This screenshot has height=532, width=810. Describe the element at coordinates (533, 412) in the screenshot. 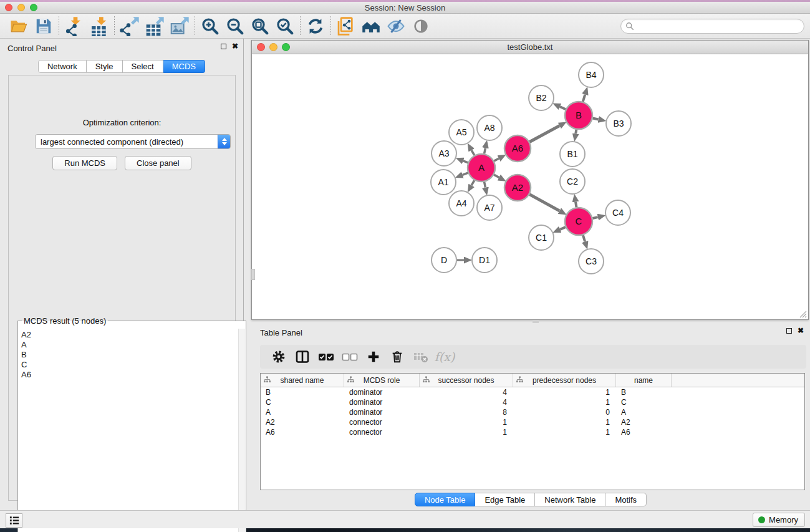

I see `table-row: Adominator80A` at that location.